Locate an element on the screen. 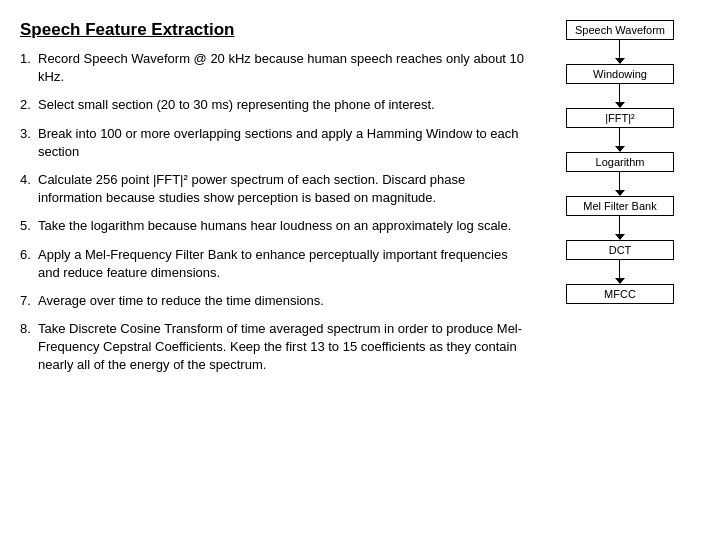 The height and width of the screenshot is (540, 720). step-num-3: 3. is located at coordinates (29, 143).